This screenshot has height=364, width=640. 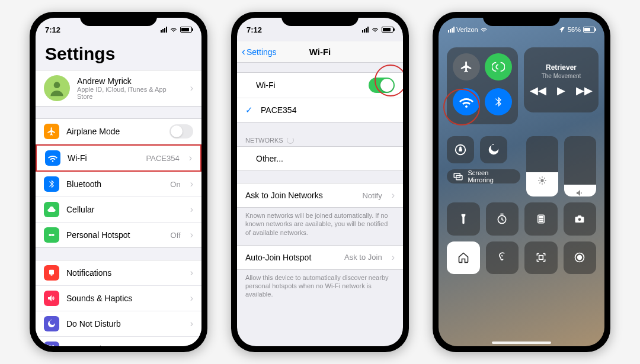 I want to click on ask-join-row: Ask to Join Networks Notify ›, so click(x=320, y=195).